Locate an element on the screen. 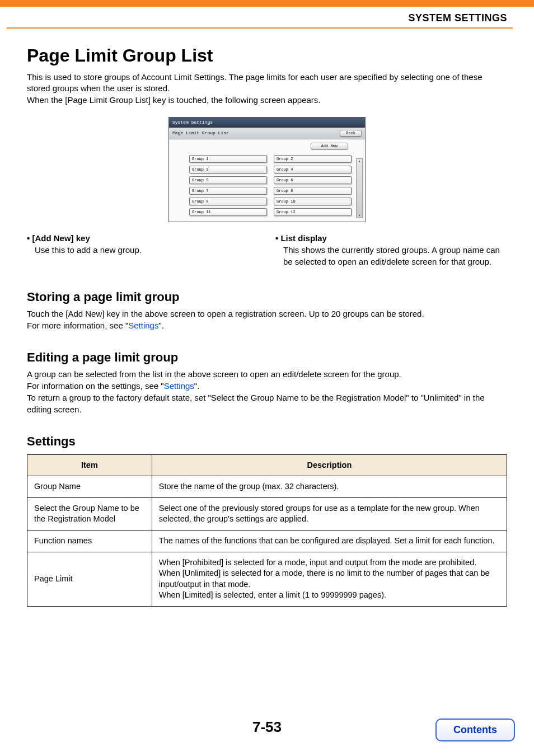 The height and width of the screenshot is (756, 534). mockup-add-new-button: Add New is located at coordinates (329, 146).